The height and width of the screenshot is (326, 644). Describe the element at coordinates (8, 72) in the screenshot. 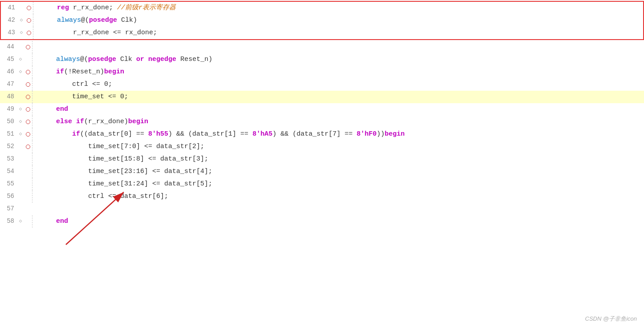

I see `line-number: 46` at that location.